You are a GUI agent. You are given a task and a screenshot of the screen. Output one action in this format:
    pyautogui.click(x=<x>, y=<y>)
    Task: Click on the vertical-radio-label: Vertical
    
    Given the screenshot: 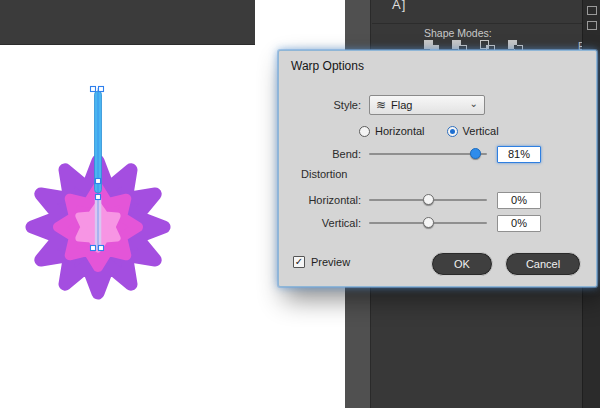 What is the action you would take?
    pyautogui.click(x=481, y=131)
    